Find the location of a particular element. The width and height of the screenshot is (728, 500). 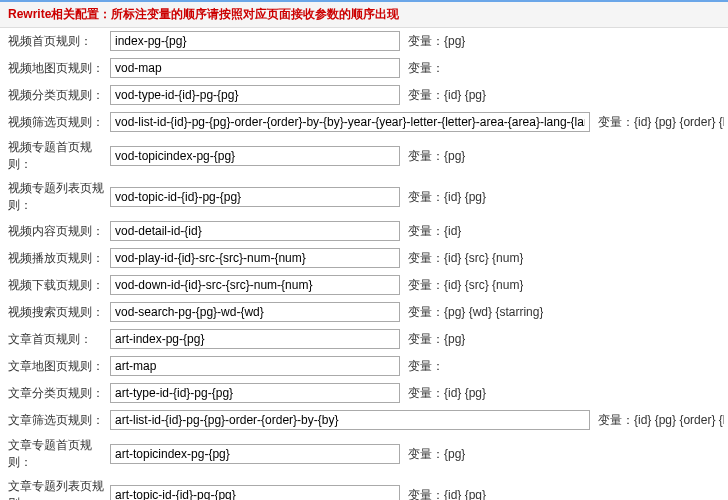

rule-label: 视频地图页规则： is located at coordinates (57, 68).